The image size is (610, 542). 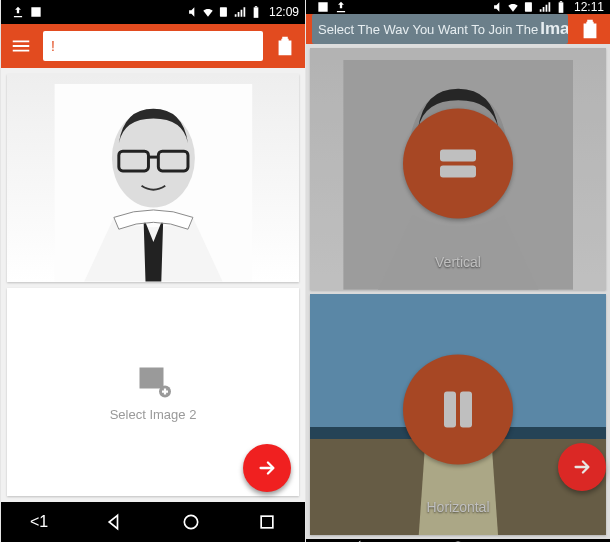 I want to click on select-image-label: Select Image 2, so click(x=154, y=414).